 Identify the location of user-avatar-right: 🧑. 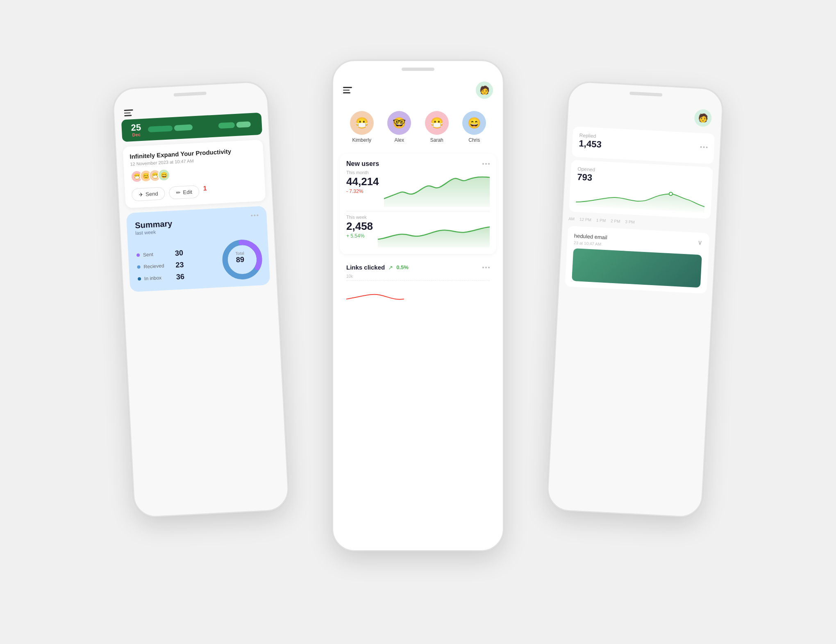
(703, 118).